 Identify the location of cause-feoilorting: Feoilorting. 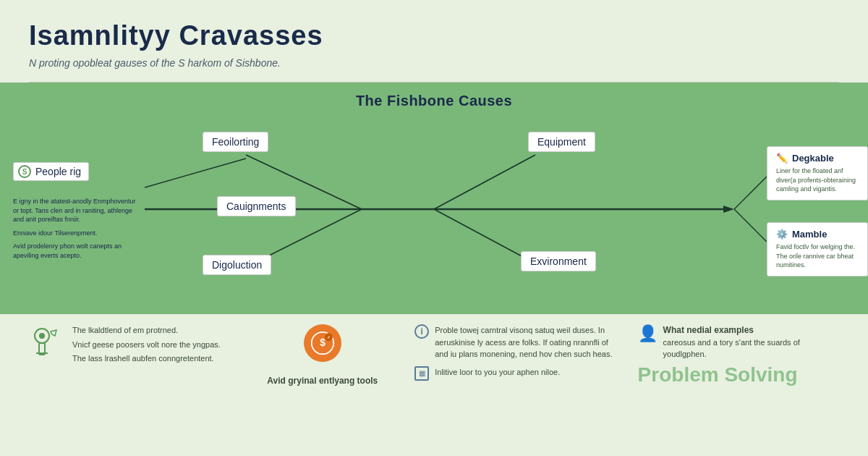
(236, 142).